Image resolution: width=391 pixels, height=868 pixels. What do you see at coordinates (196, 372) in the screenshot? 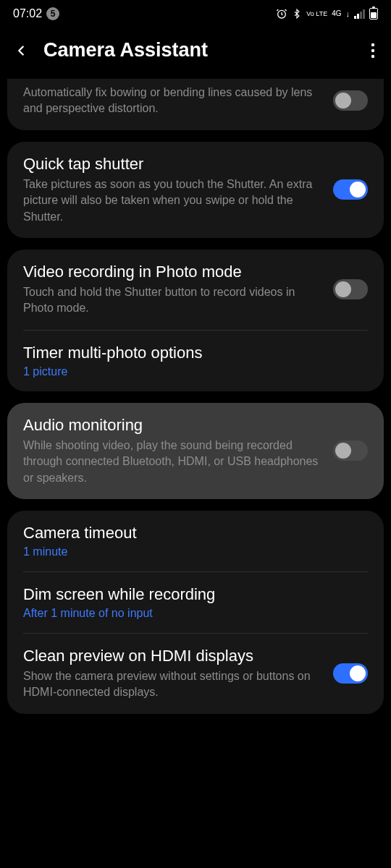
I see `timer-value: 1 picture` at bounding box center [196, 372].